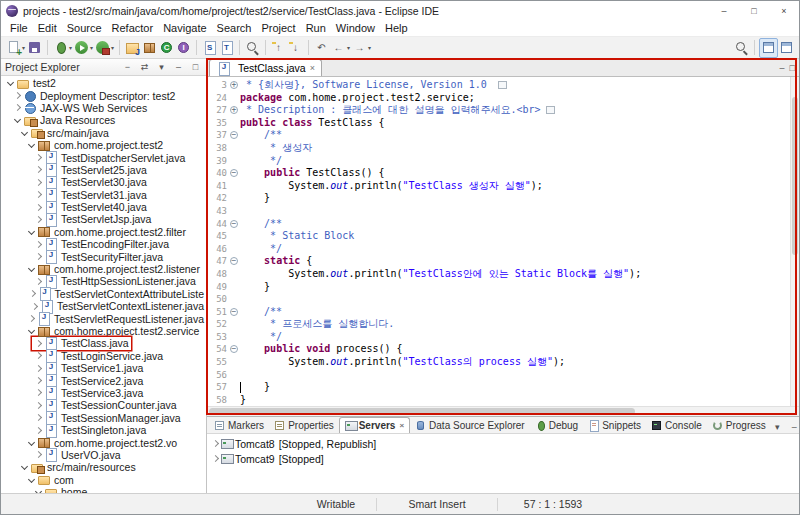 The width and height of the screenshot is (800, 515). What do you see at coordinates (234, 28) in the screenshot?
I see `menu-search: Search` at bounding box center [234, 28].